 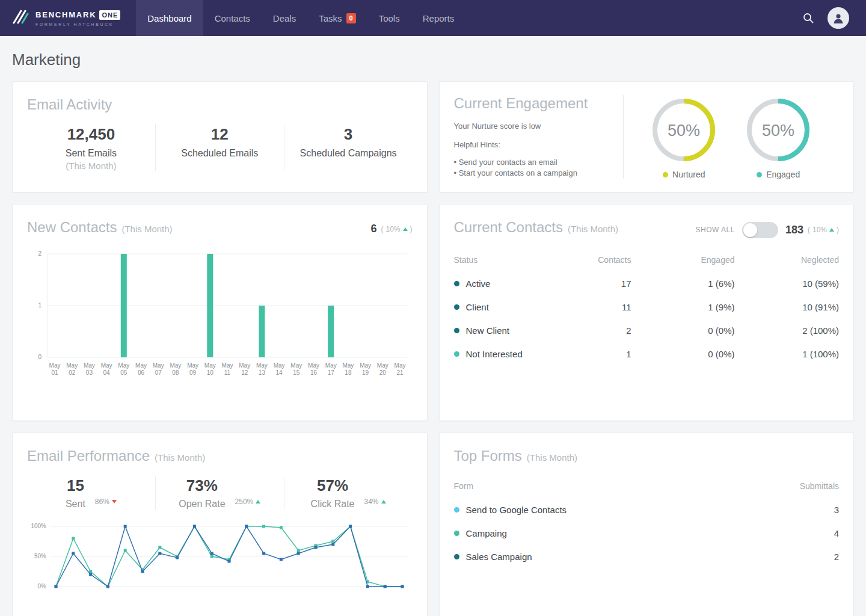 What do you see at coordinates (647, 533) in the screenshot?
I see `table-row: Campaing 4` at bounding box center [647, 533].